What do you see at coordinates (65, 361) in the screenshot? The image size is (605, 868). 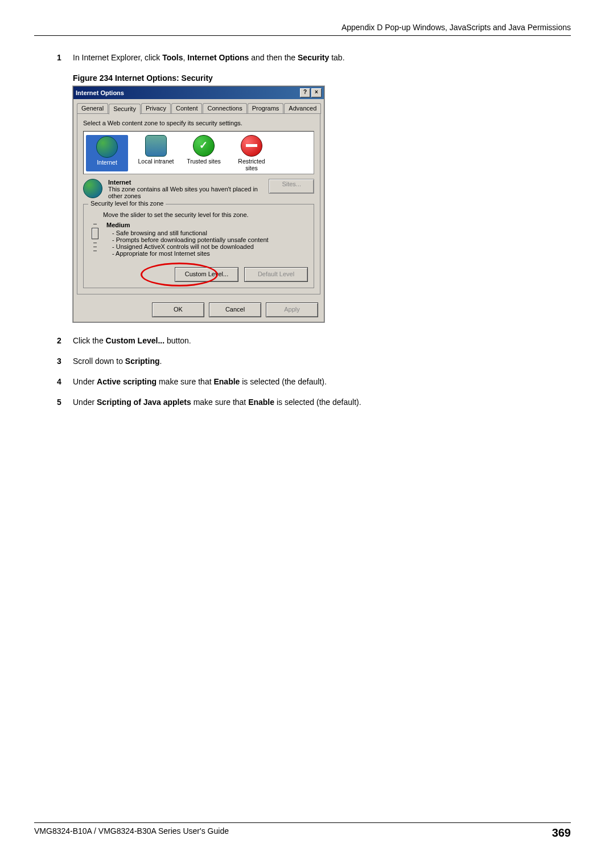 I see `step-number: 3` at bounding box center [65, 361].